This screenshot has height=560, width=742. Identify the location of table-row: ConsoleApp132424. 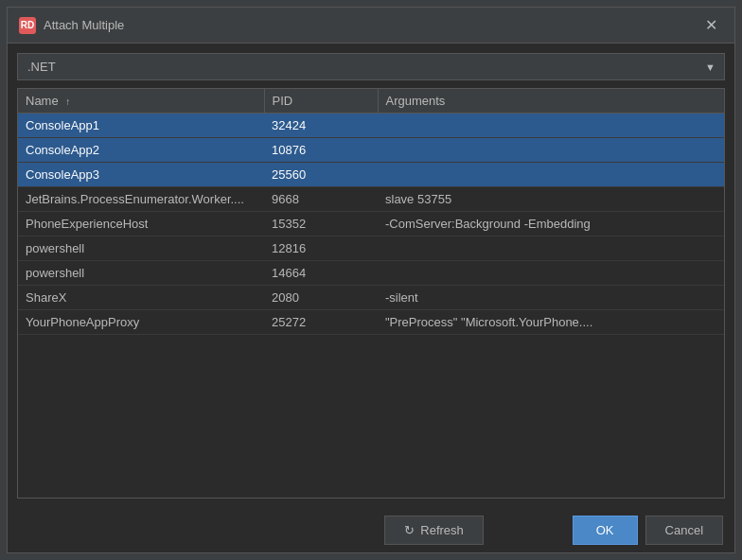
(371, 126).